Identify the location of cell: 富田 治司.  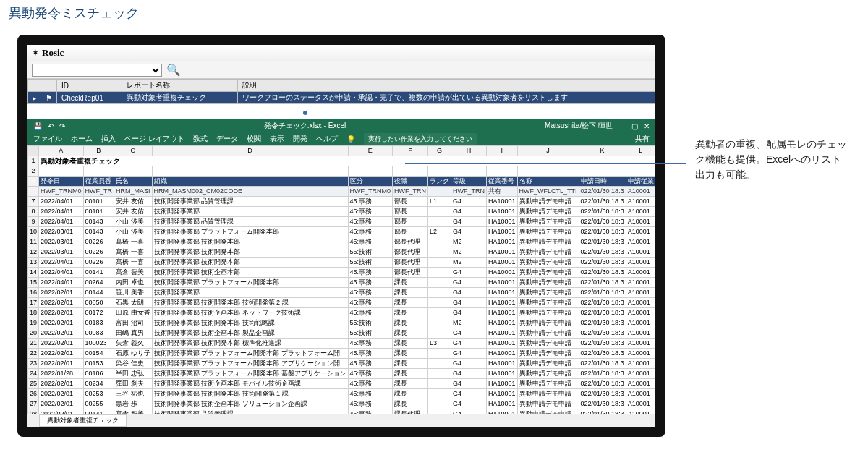
(133, 323).